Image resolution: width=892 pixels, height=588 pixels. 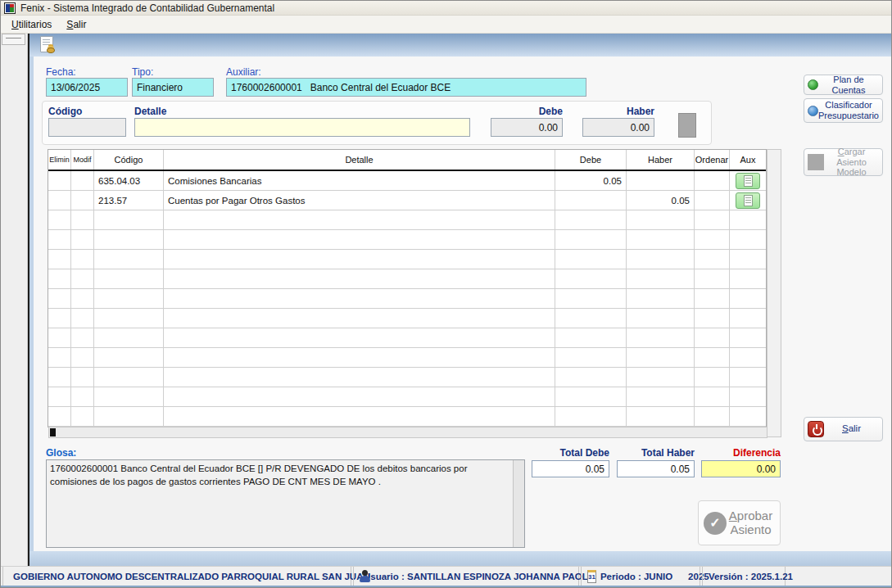 What do you see at coordinates (844, 162) in the screenshot?
I see `cargar-asiento-modelo-button: Cargar AsientoModelo` at bounding box center [844, 162].